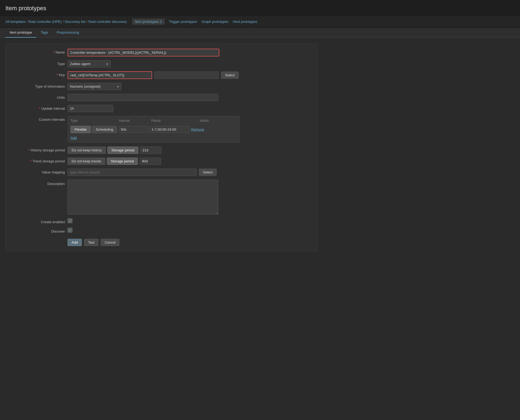  What do you see at coordinates (114, 161) in the screenshot?
I see `trend-storage-row: Do not keep trends Storage period` at bounding box center [114, 161].